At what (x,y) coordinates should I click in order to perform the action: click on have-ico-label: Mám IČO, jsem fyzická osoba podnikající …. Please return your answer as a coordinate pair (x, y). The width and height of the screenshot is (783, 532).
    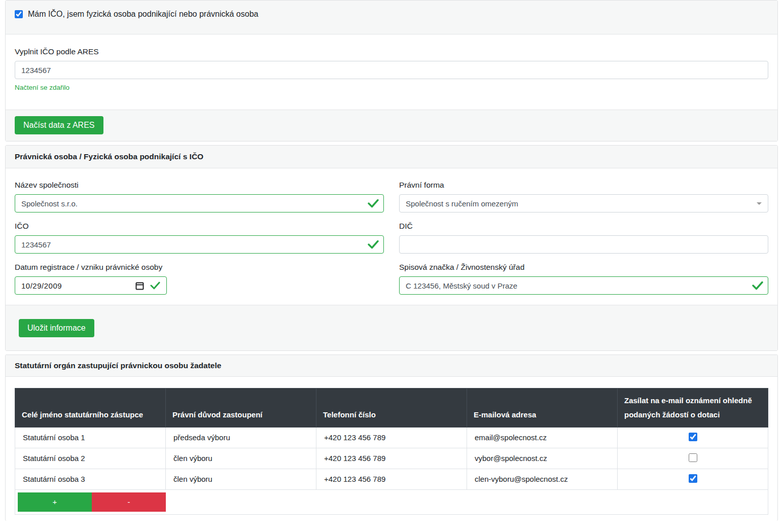
    Looking at the image, I should click on (143, 14).